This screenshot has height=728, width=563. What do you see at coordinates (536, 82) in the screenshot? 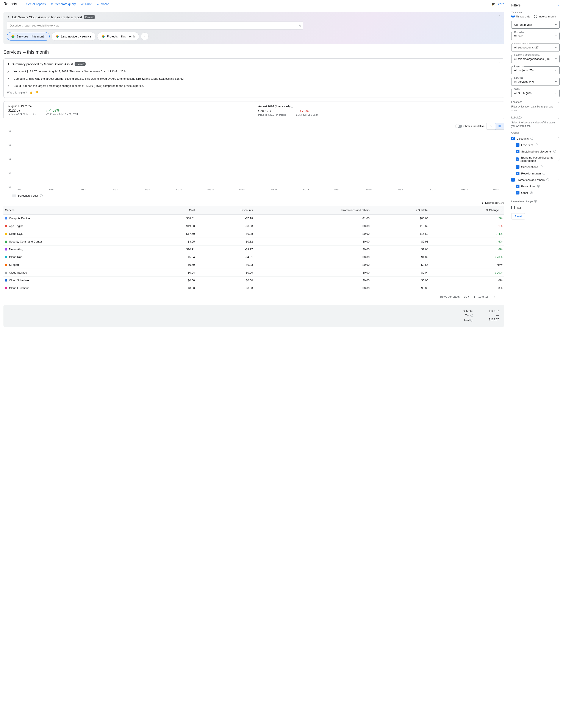
I see `services-select: ServicesAll services (47)▾` at bounding box center [536, 82].